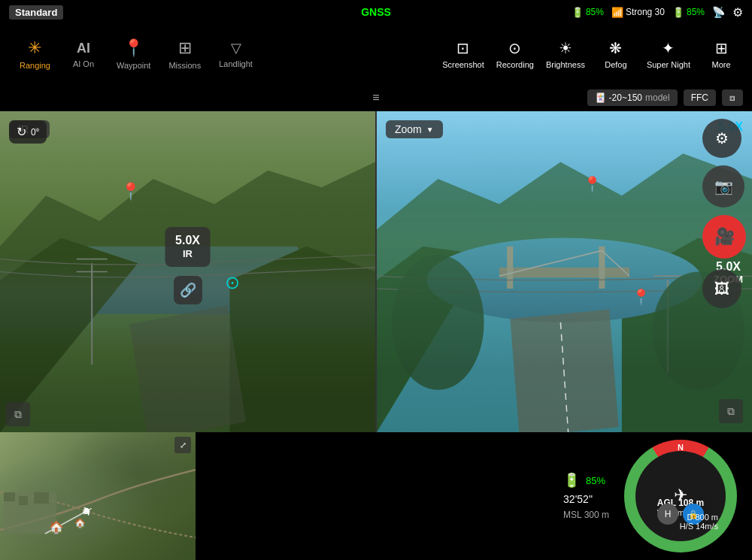 Image resolution: width=752 pixels, height=560 pixels. Describe the element at coordinates (566, 54) in the screenshot. I see `brightness-tool: ☀ Brightness` at that location.